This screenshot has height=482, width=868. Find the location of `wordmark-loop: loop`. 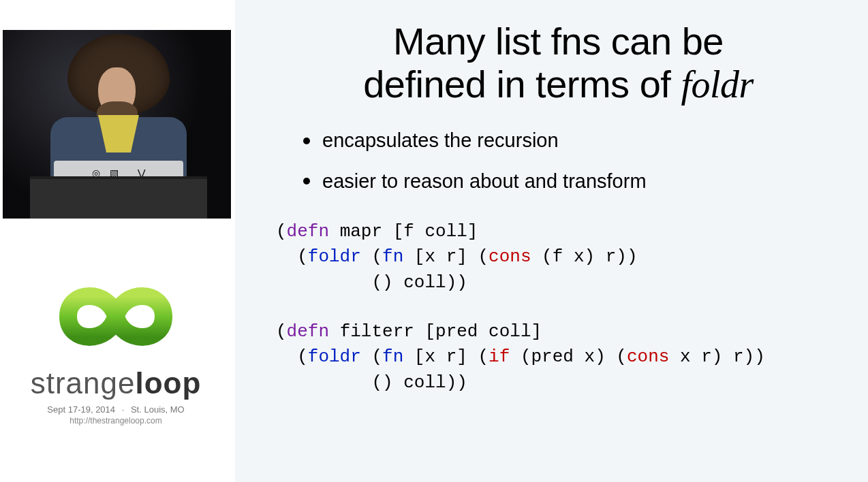

wordmark-loop: loop is located at coordinates (168, 383).